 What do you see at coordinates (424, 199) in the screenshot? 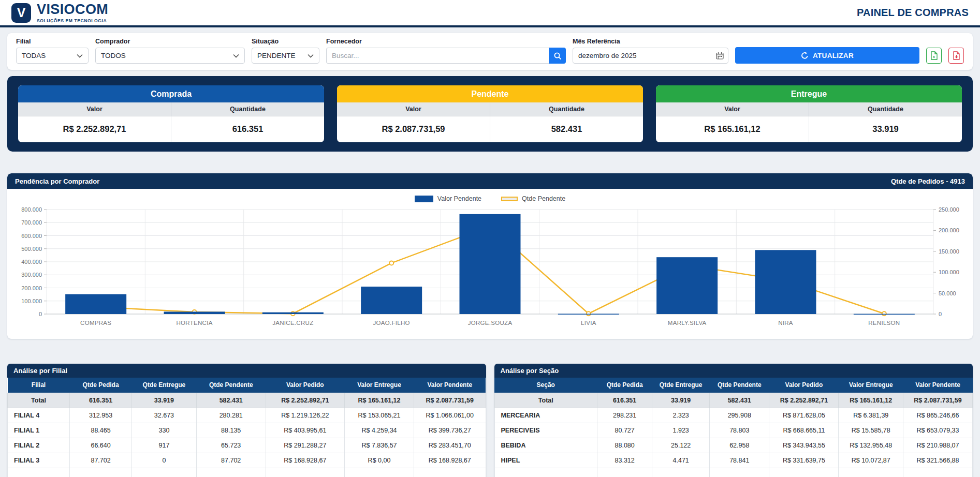
I see `bar-series-swatch-icon` at bounding box center [424, 199].